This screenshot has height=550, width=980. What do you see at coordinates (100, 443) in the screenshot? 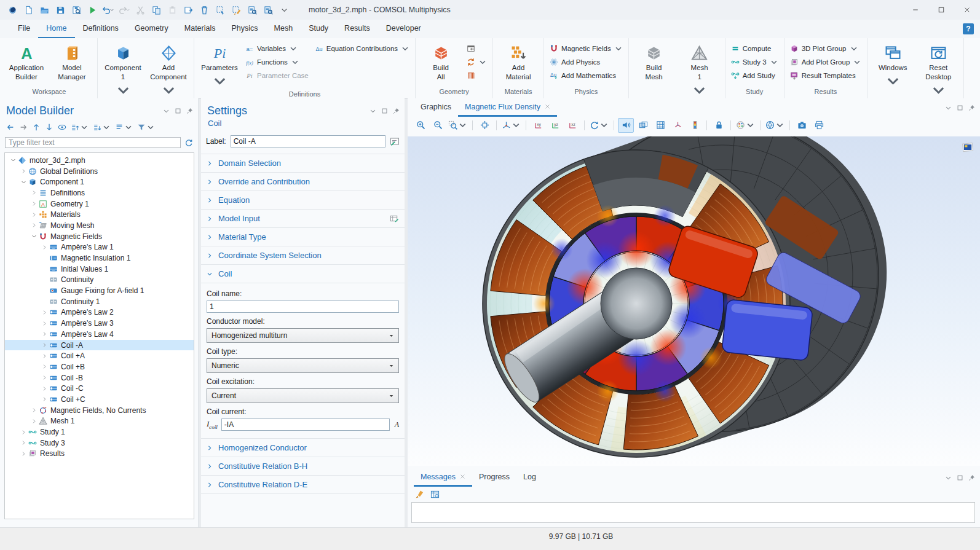
I see `tree-item-study-3: Study 3` at bounding box center [100, 443].